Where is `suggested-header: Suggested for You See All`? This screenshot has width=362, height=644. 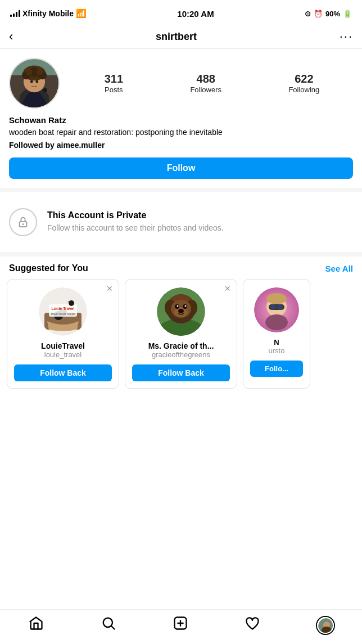 suggested-header: Suggested for You See All is located at coordinates (181, 268).